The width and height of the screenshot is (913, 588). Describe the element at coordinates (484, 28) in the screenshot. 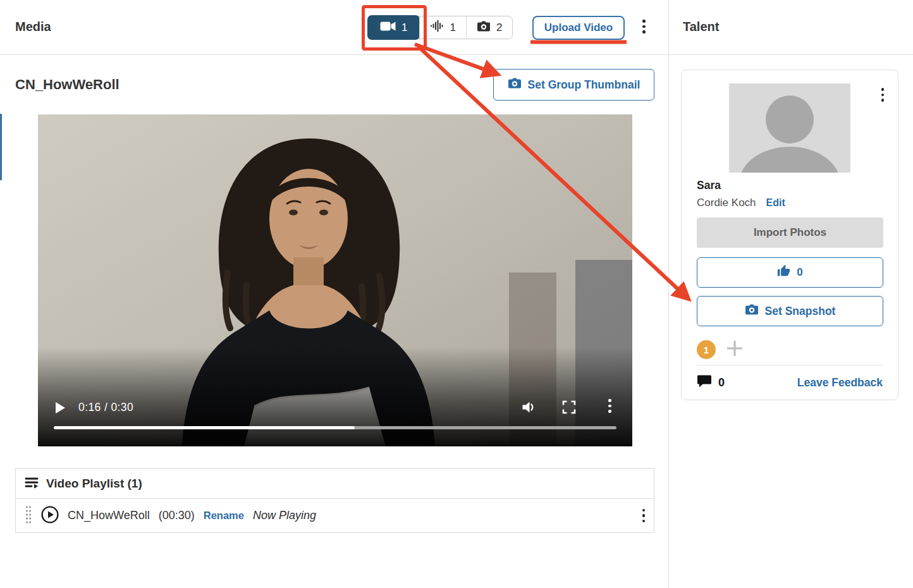

I see `photo-camera-icon` at that location.